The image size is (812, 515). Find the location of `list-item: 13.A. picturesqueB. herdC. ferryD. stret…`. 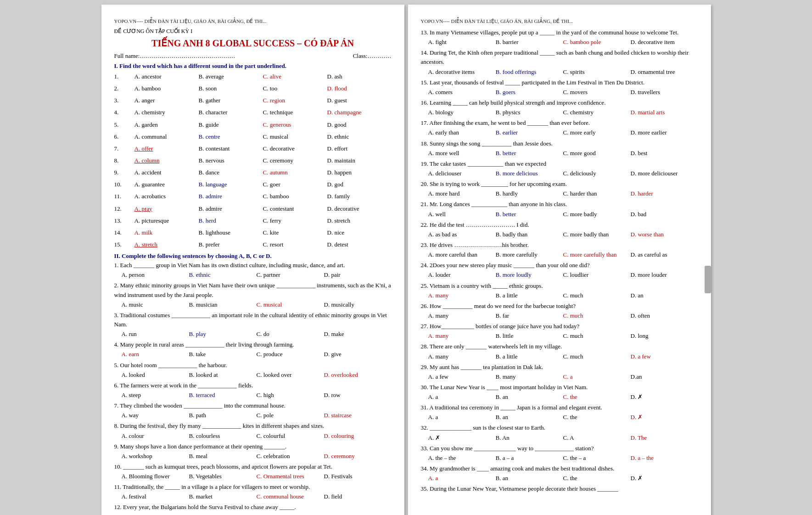

list-item: 13.A. picturesqueB. herdC. ferryD. stret… is located at coordinates (253, 221).